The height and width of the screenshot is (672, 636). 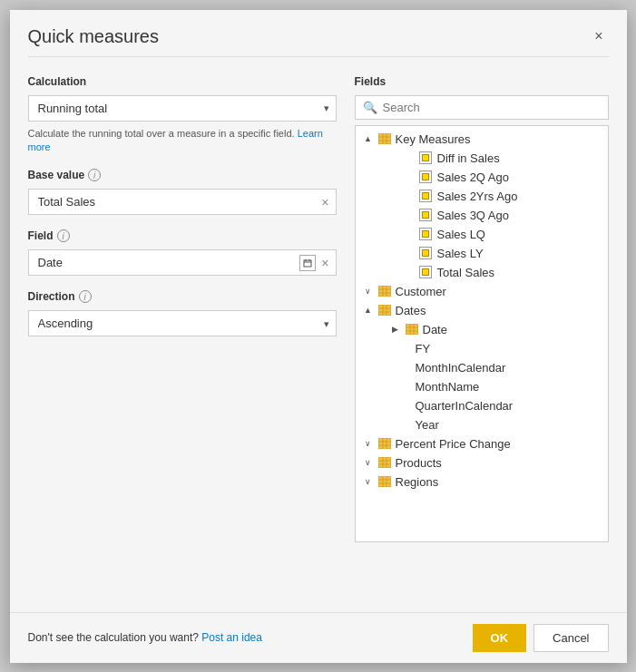 I want to click on tree-group-percent-price-change: ∨ Percent Price Change, so click(x=482, y=444).